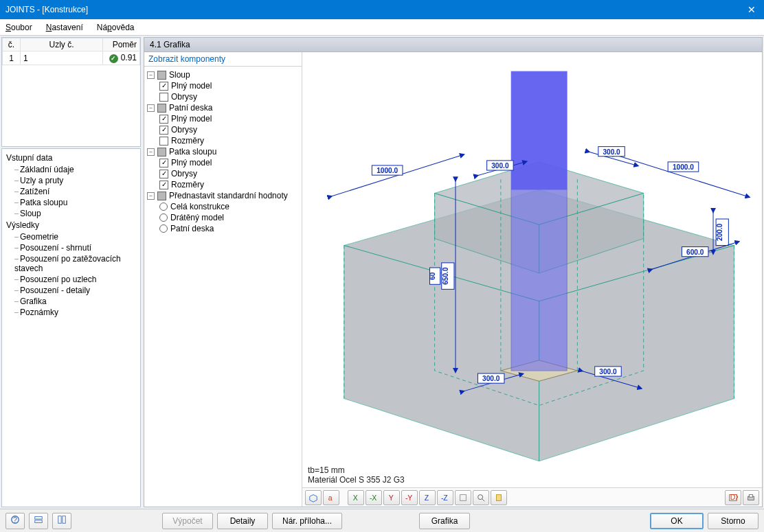 This screenshot has width=764, height=532. Describe the element at coordinates (499, 498) in the screenshot. I see `clipboard-icon` at that location.